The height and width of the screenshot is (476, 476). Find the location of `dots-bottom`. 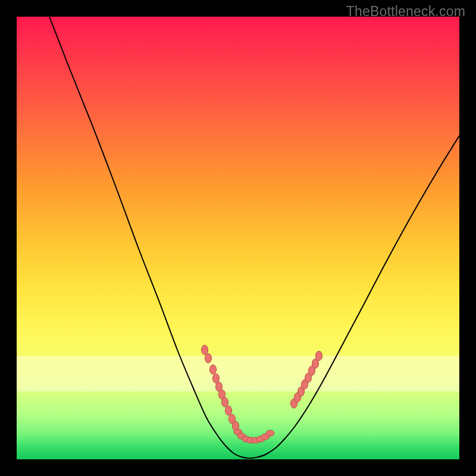

dots-bottom is located at coordinates (254, 436).